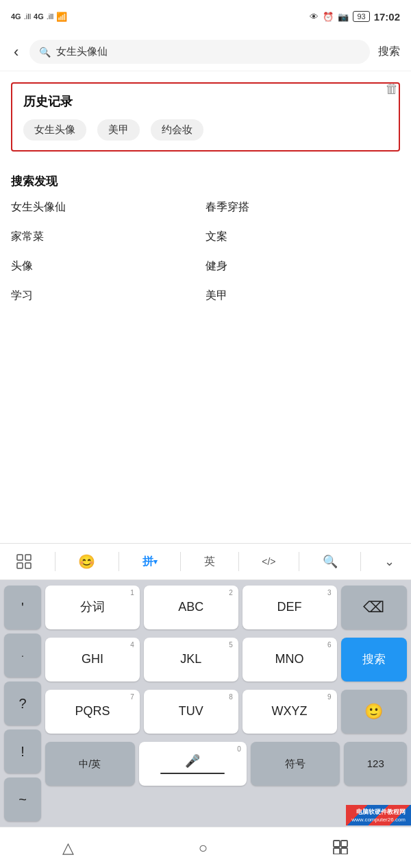 This screenshot has height=868, width=411. I want to click on kb-key-jkl: 5 JKL, so click(191, 660).